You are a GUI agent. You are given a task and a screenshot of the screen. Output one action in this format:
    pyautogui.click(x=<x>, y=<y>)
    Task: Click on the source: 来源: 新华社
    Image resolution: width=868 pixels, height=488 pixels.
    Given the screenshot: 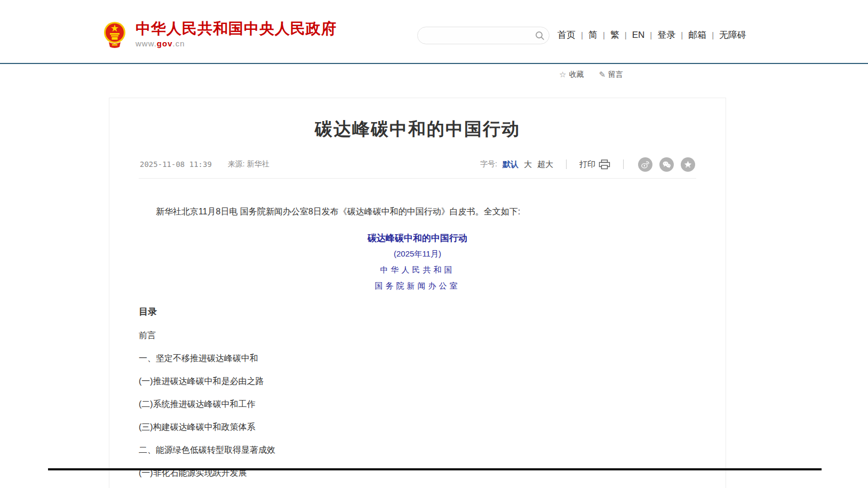 What is the action you would take?
    pyautogui.click(x=249, y=164)
    